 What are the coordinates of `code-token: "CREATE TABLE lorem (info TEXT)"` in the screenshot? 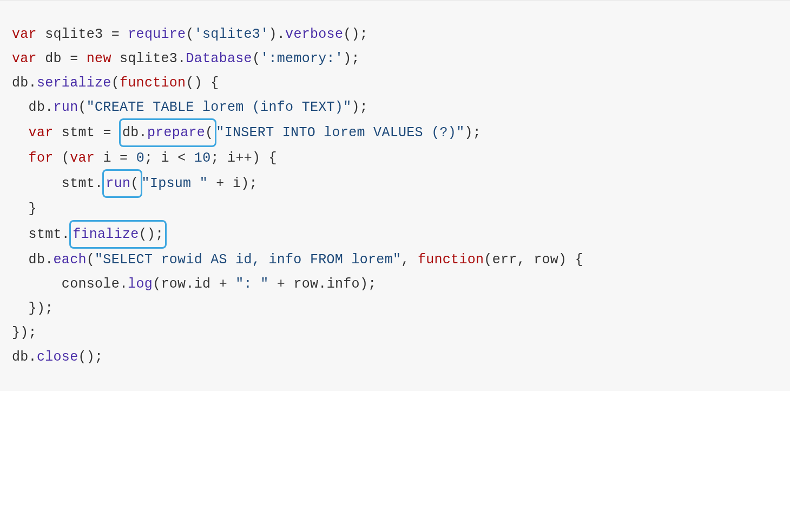 It's located at (219, 107).